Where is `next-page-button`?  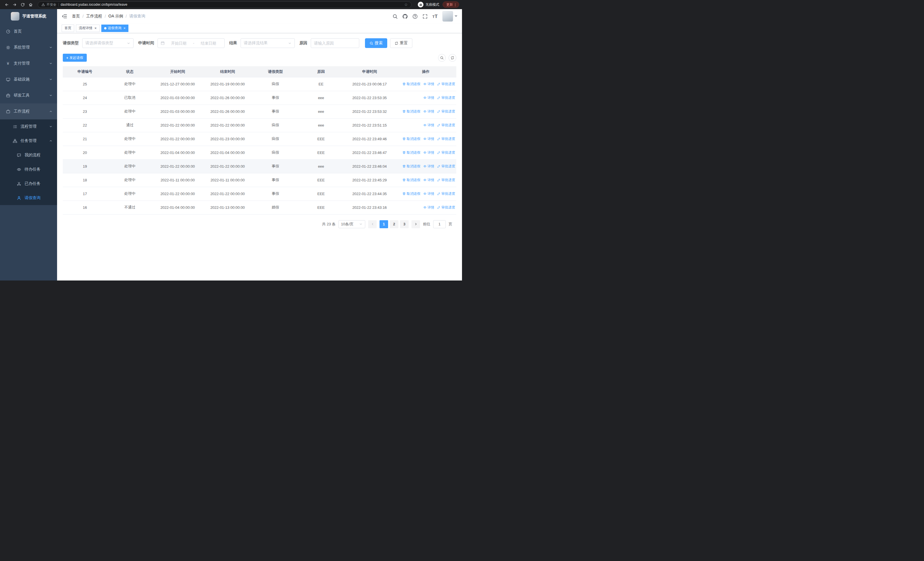
next-page-button is located at coordinates (416, 224).